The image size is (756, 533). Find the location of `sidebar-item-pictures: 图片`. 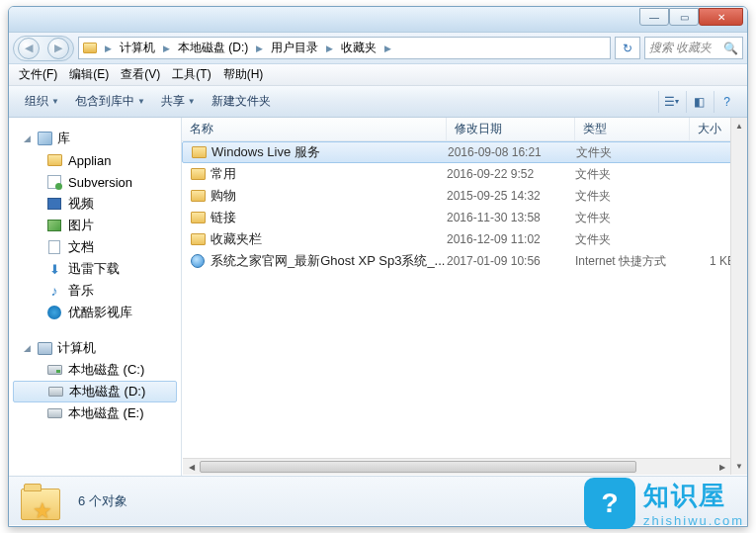

sidebar-item-pictures: 图片 is located at coordinates (95, 225).